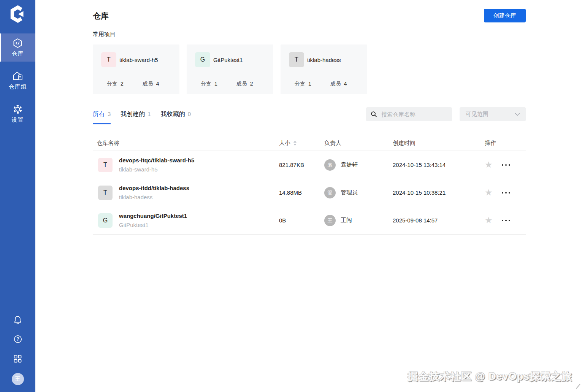  I want to click on repo-full-name: devops-itdd/tiklab-hadess, so click(154, 188).